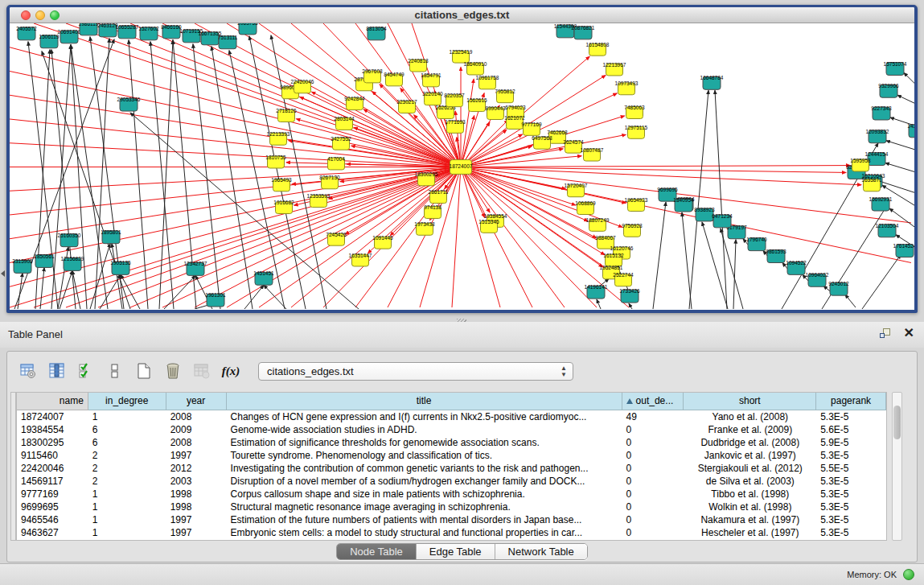 The width and height of the screenshot is (924, 585). I want to click on zoom-button, so click(55, 15).